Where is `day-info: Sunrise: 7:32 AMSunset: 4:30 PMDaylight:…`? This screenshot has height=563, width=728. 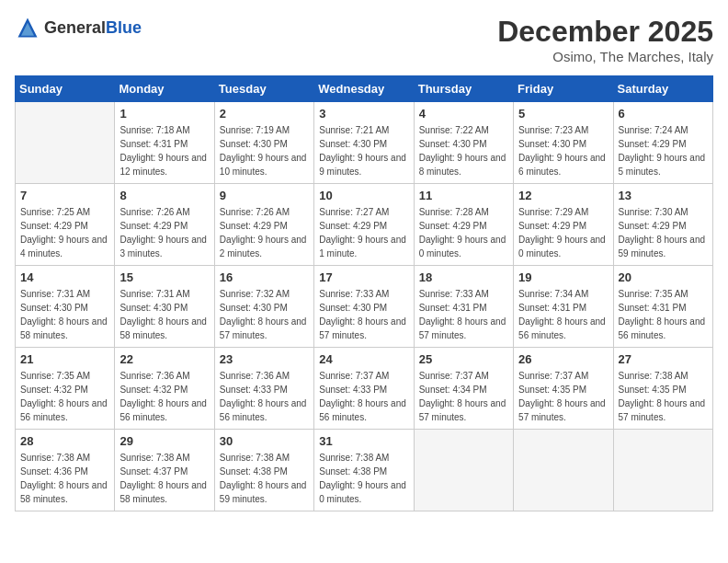
day-info: Sunrise: 7:32 AMSunset: 4:30 PMDaylight:… is located at coordinates (265, 315).